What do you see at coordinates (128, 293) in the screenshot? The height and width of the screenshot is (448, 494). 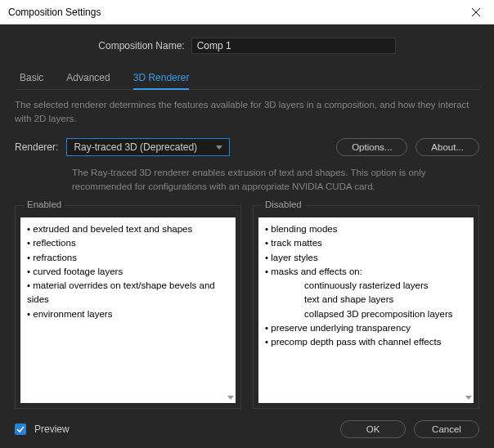 I see `list-item: material overrides on text/shape bevels …` at bounding box center [128, 293].